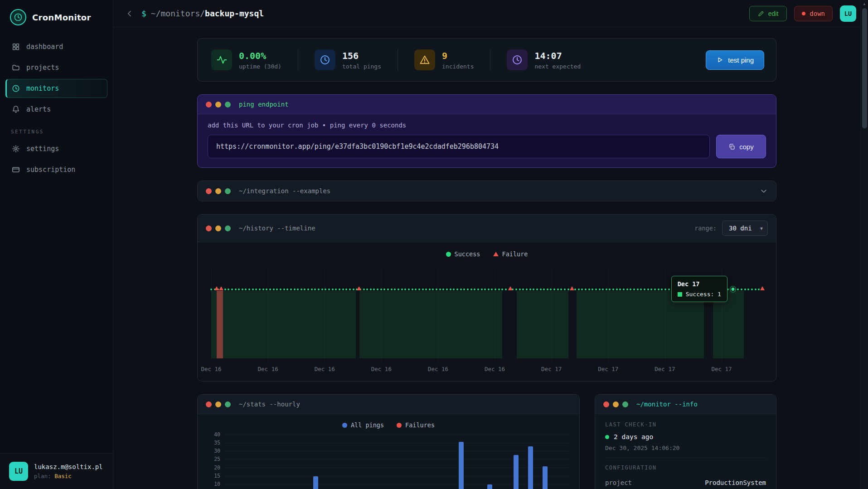 The height and width of the screenshot is (489, 868). I want to click on hourly-chart: 0510152025303540, so click(388, 462).